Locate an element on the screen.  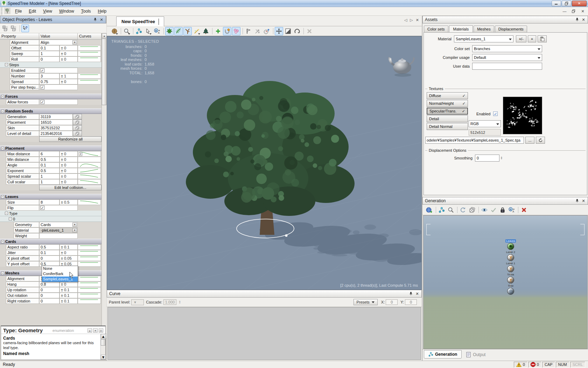
channel-select: RGB is located at coordinates (485, 124).